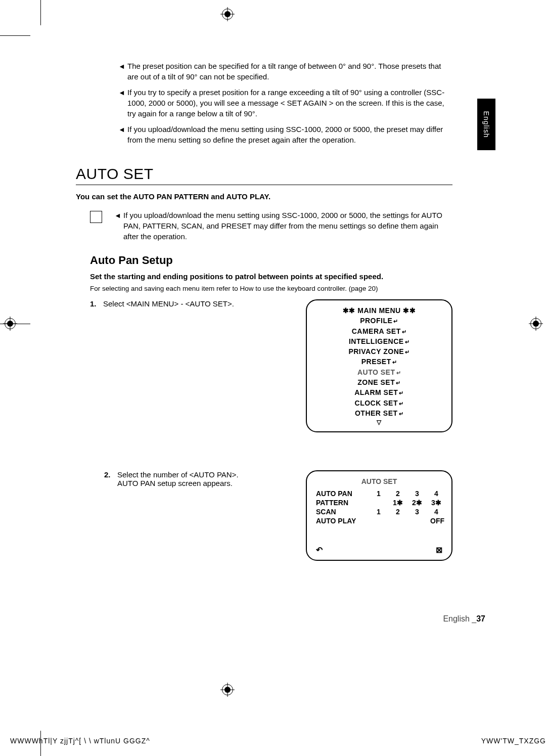 This screenshot has height=756, width=546. I want to click on osd-auto-set: AUTO SET AUTO PAN 1234 PATTERN 1✱2✱3✱ SC…, so click(379, 516).